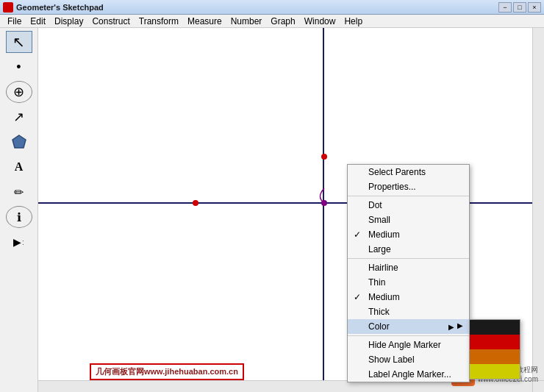 This screenshot has height=392, width=544. What do you see at coordinates (8, 7) in the screenshot?
I see `app-icon` at bounding box center [8, 7].